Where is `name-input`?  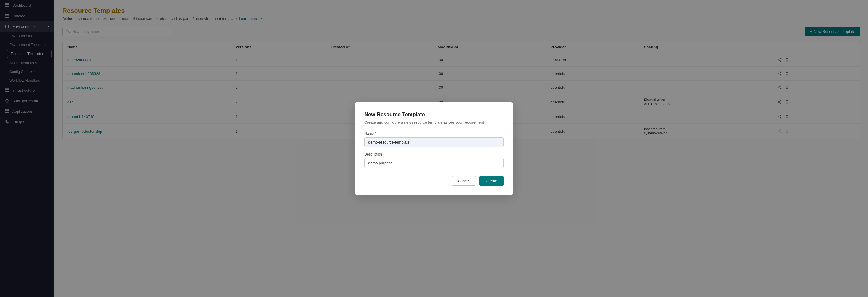 name-input is located at coordinates (434, 142).